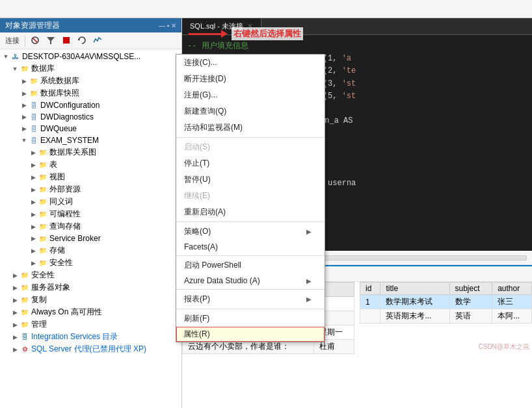 The image size is (532, 408). What do you see at coordinates (91, 350) in the screenshot?
I see `tree-node-agent: ▶ ⚙ SQL Server 代理(已禁用代理 XP)` at bounding box center [91, 350].